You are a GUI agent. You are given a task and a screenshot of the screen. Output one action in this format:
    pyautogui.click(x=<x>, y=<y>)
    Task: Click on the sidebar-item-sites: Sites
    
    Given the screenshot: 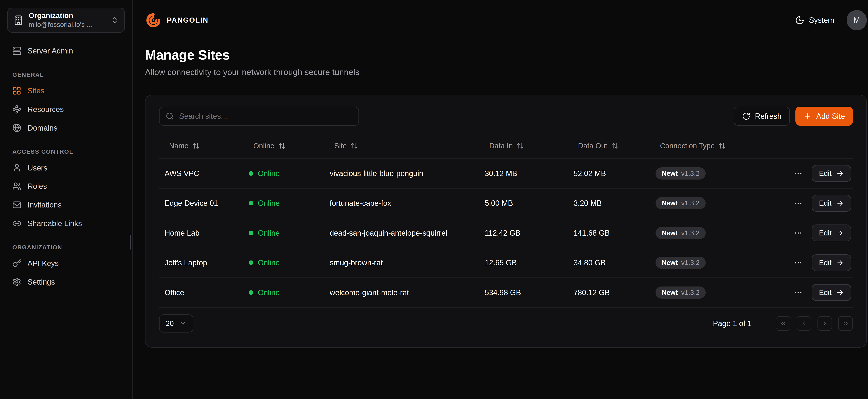 What is the action you would take?
    pyautogui.click(x=66, y=91)
    